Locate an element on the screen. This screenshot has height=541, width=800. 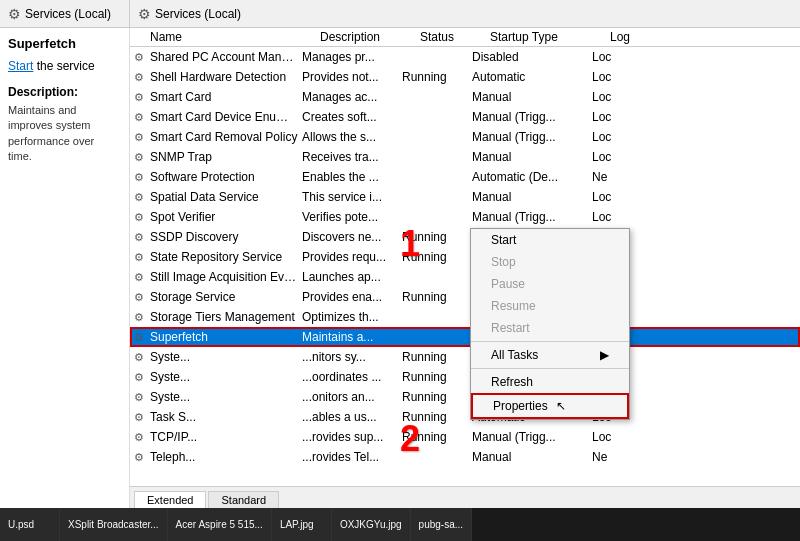
start-service-link: Start is located at coordinates (20, 66).